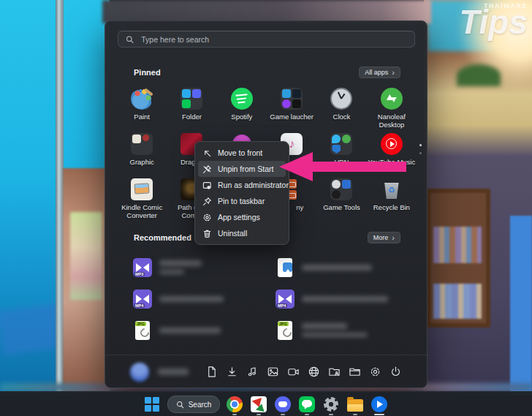  What do you see at coordinates (341, 107) in the screenshot?
I see `pinned-app-clock: Clock` at bounding box center [341, 107].